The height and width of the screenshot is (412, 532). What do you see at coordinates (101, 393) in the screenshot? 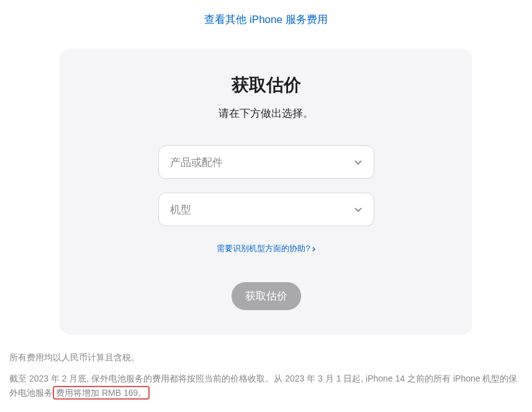
I see `price-increase-highlight: 费用将增加 RMB 169。` at bounding box center [101, 393].